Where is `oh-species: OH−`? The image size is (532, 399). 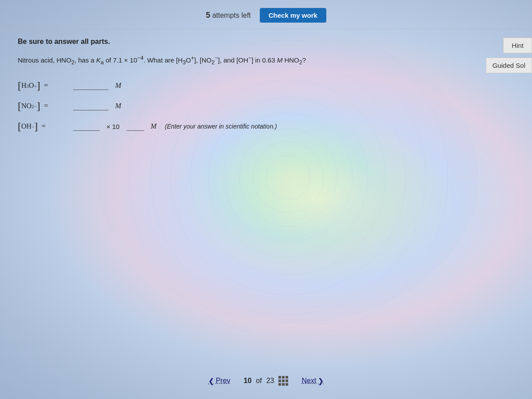
oh-species: OH− is located at coordinates (27, 126).